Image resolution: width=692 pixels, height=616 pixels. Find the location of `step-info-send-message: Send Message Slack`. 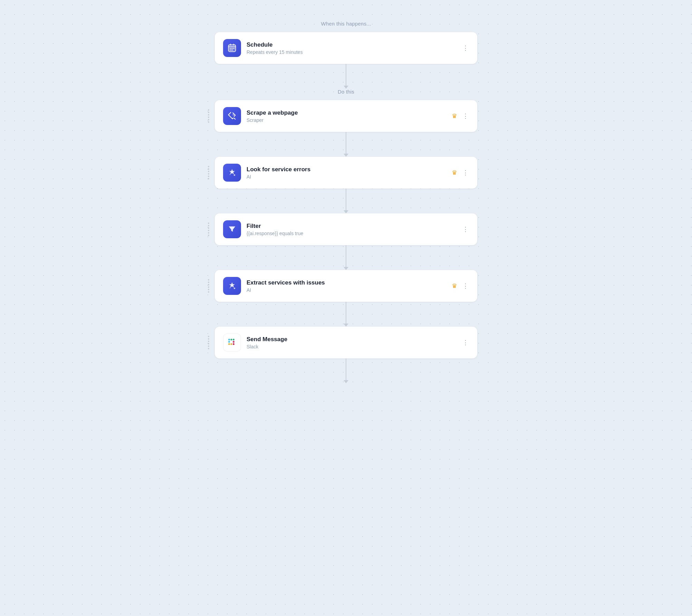

step-info-send-message: Send Message Slack is located at coordinates (352, 343).